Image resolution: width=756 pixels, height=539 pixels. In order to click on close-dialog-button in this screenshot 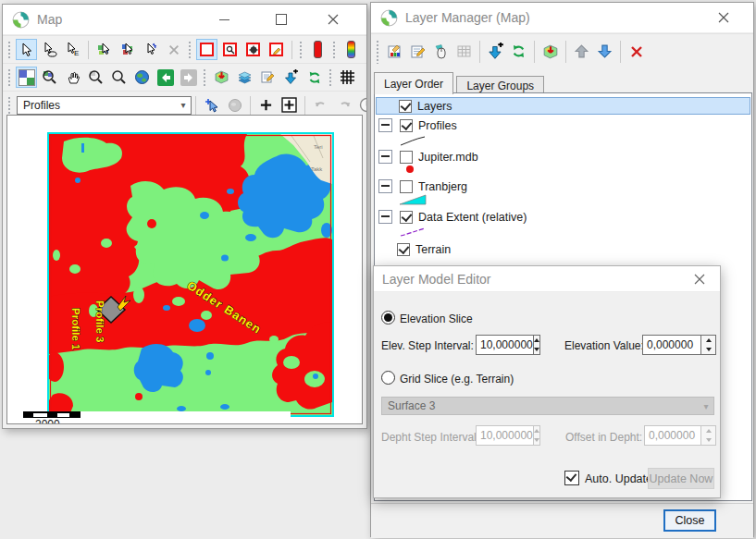, I will do `click(700, 279)`.